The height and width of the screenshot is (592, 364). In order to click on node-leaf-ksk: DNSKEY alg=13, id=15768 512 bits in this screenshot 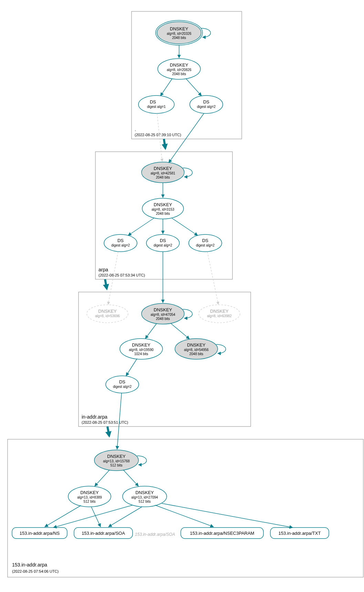, I will do `click(116, 460)`.